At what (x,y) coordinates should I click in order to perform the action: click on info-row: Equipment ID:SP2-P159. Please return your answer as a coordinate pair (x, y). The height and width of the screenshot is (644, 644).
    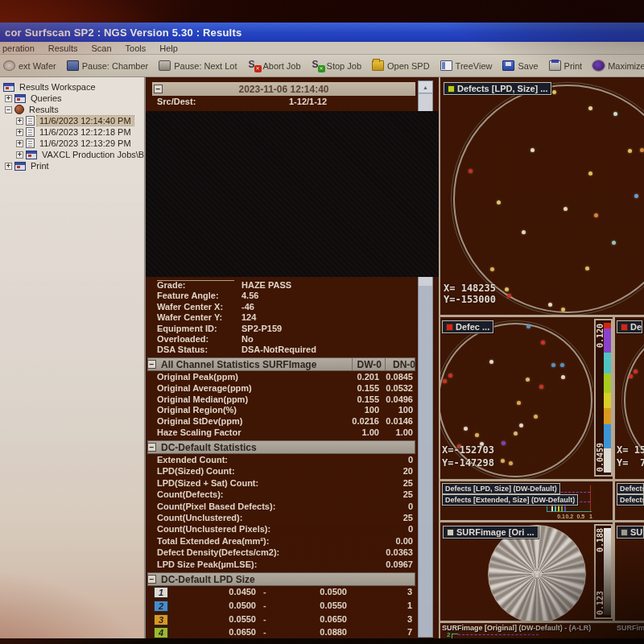
    Looking at the image, I should click on (281, 328).